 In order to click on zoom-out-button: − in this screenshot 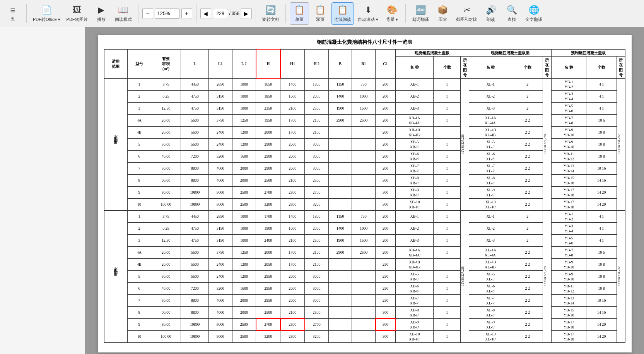, I will do `click(148, 14)`.